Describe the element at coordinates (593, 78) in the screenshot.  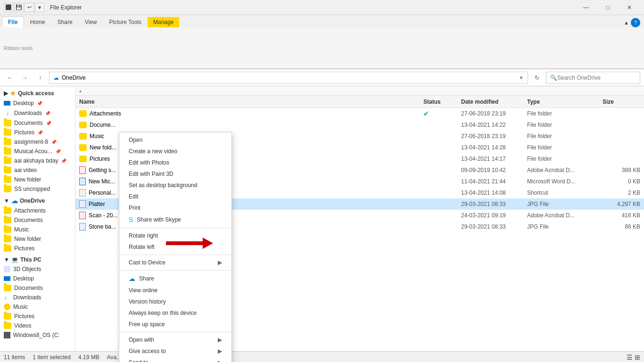
I see `search-box: 🔍` at that location.